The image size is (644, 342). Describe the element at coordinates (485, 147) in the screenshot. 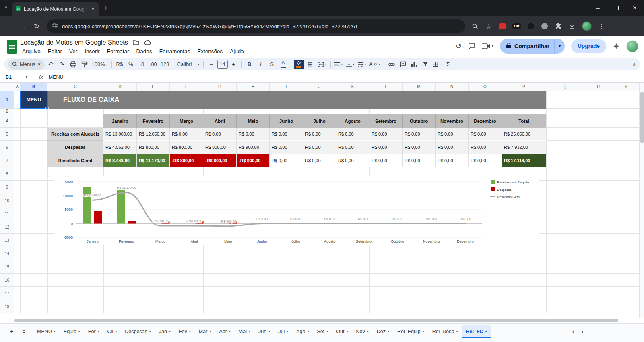

I see `cell-O6: R$ 0,00` at that location.